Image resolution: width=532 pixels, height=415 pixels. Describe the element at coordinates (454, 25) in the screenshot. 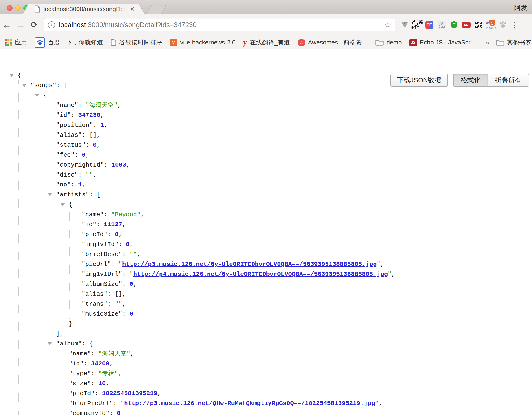

I see `tampermonkey-icon: T` at that location.